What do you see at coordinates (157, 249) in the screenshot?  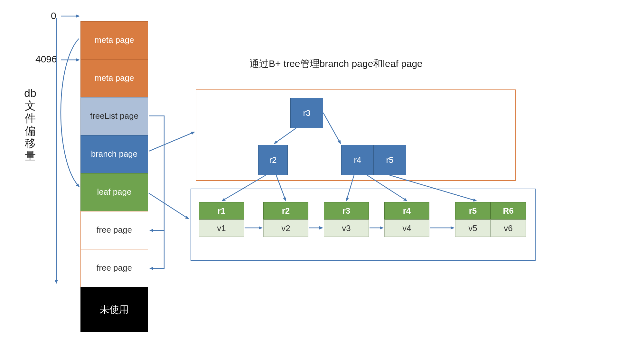 I see `arrow-freelist-to-free2` at bounding box center [157, 249].